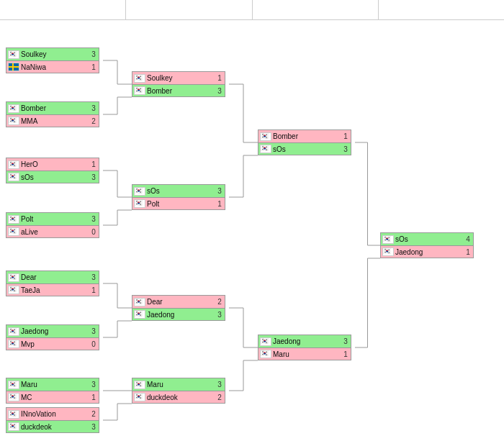 The width and height of the screenshot is (504, 441). I want to click on player-row: duckdeok3, so click(53, 427).